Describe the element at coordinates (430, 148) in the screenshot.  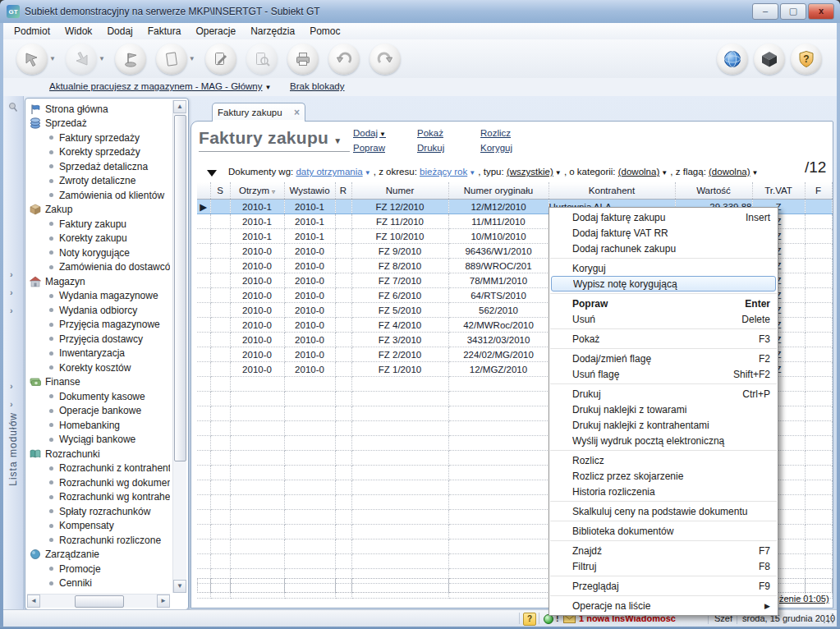
I see `print-link: Drukuj` at that location.